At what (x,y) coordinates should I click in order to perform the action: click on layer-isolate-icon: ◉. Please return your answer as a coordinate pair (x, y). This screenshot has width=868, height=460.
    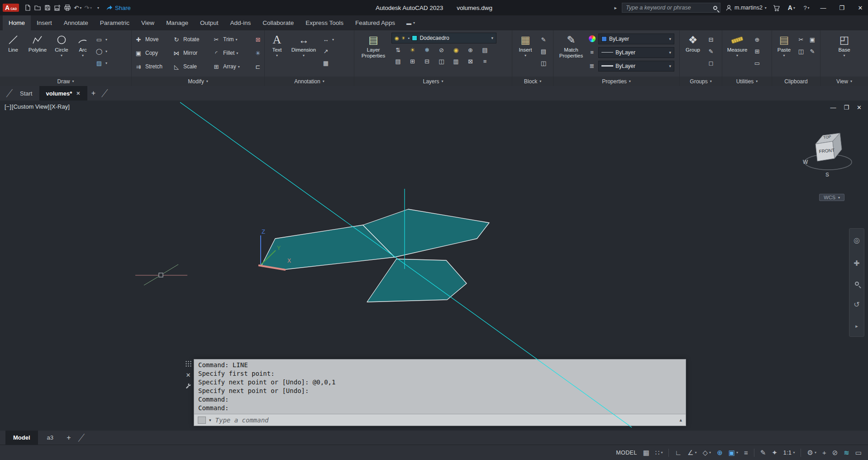
    Looking at the image, I should click on (456, 50).